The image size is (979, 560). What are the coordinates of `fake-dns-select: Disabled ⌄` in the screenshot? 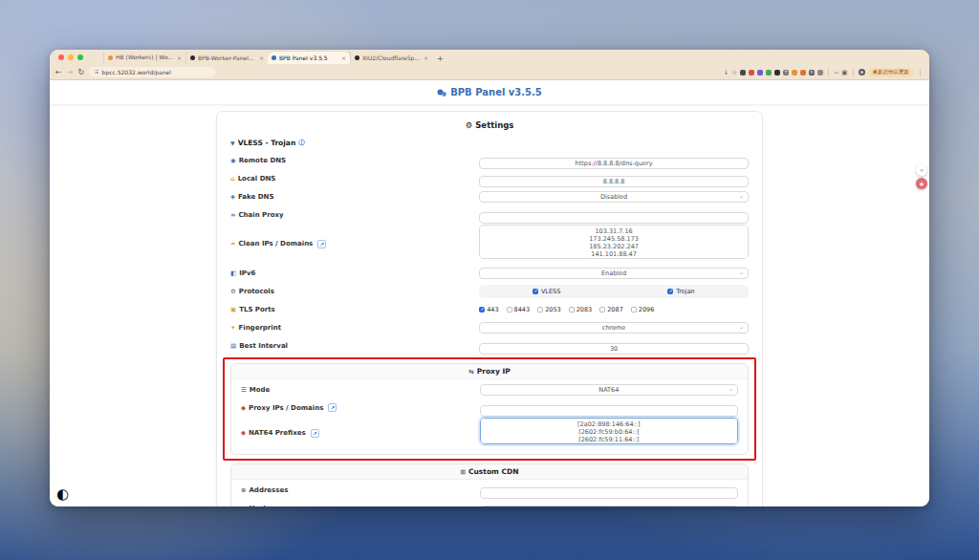 It's located at (614, 197).